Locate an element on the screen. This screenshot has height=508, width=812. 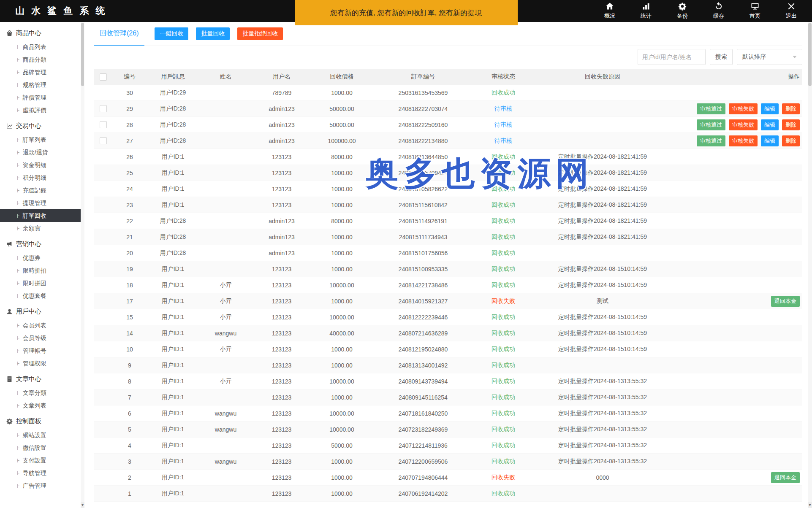
sidebar-item: ⊦规格管理 is located at coordinates (41, 85).